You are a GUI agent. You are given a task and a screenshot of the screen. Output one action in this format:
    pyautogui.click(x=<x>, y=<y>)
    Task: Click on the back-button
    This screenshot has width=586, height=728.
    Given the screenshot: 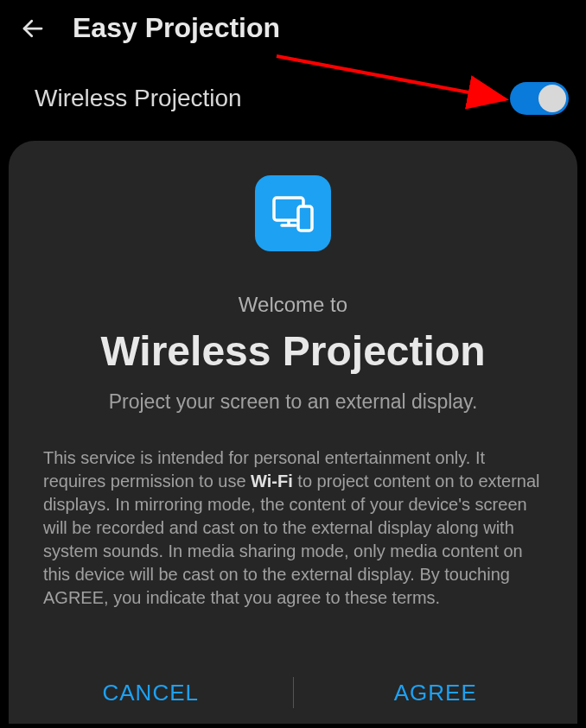 What is the action you would take?
    pyautogui.click(x=33, y=28)
    